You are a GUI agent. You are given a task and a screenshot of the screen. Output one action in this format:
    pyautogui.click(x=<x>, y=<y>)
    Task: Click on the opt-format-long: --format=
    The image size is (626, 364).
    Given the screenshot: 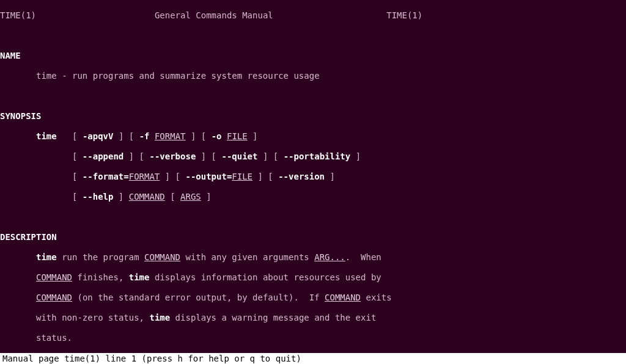 What is the action you would take?
    pyautogui.click(x=106, y=177)
    